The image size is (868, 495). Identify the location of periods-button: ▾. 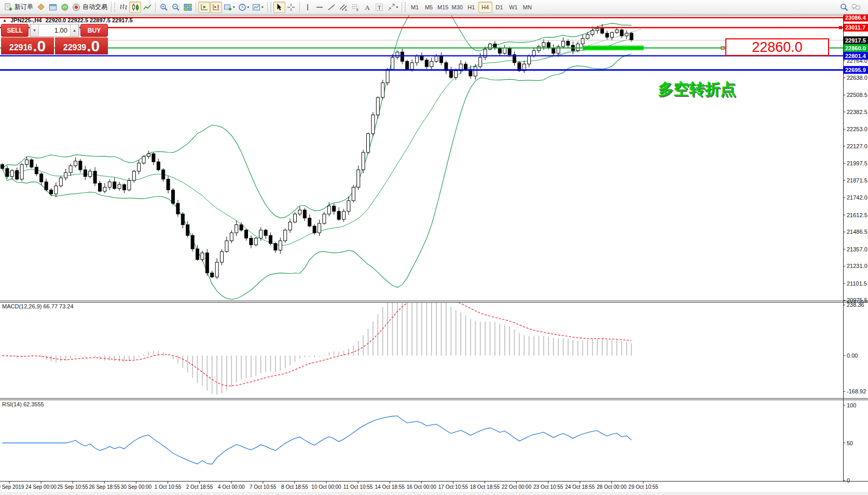
(244, 7).